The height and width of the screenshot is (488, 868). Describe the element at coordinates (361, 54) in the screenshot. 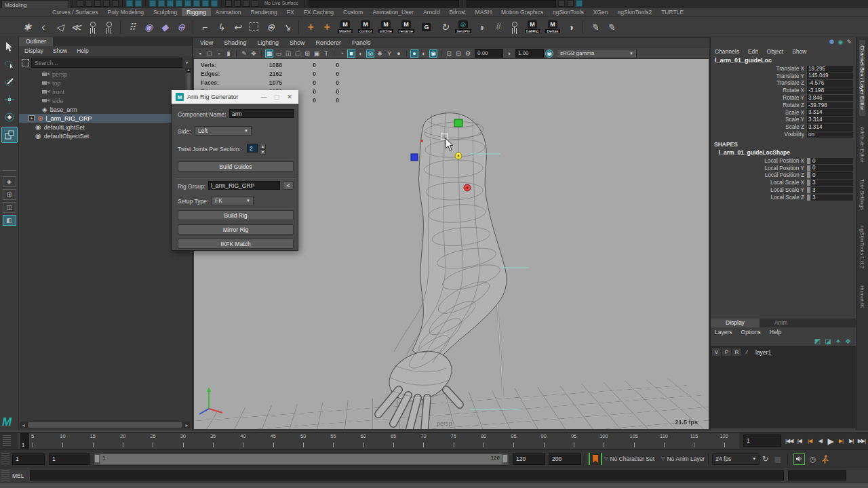

I see `textured-icon: ◐` at that location.